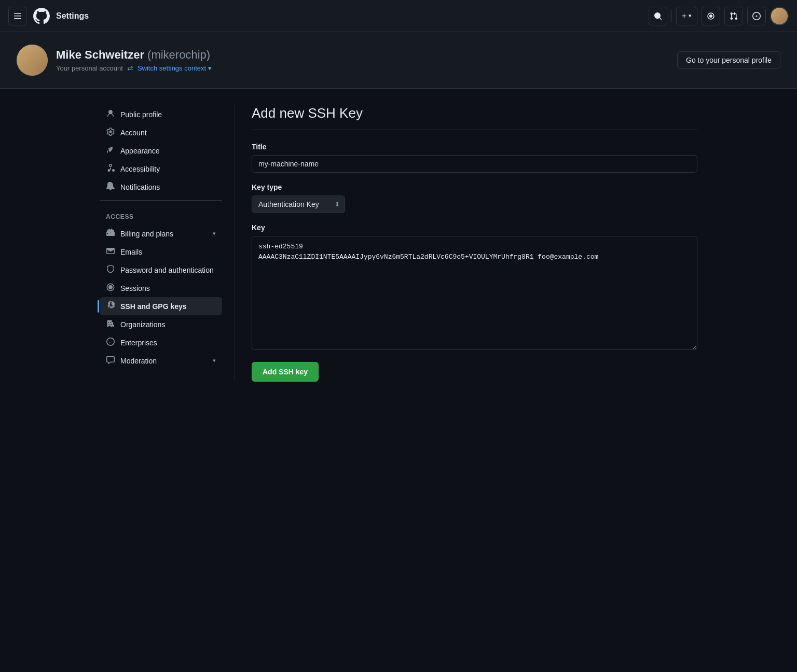 The height and width of the screenshot is (672, 797). What do you see at coordinates (114, 60) in the screenshot?
I see `profile-info: Mike Schweitzer (mikerochip) Your person…` at bounding box center [114, 60].